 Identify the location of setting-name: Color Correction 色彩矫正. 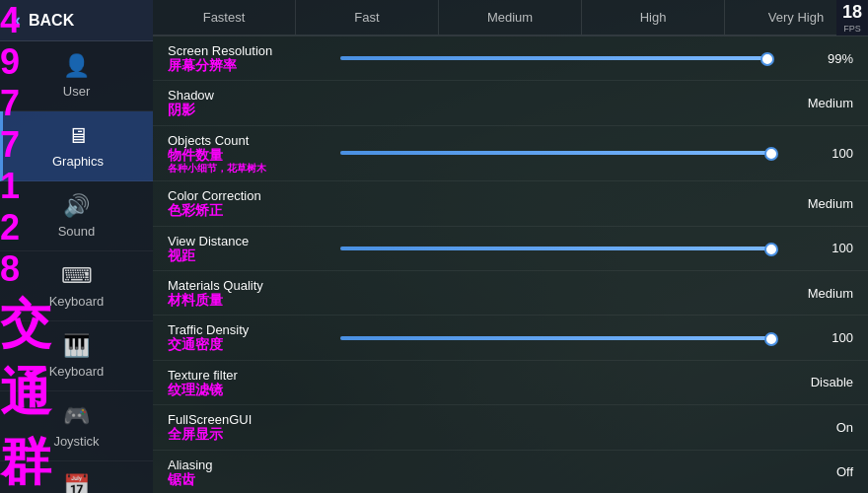
(249, 203).